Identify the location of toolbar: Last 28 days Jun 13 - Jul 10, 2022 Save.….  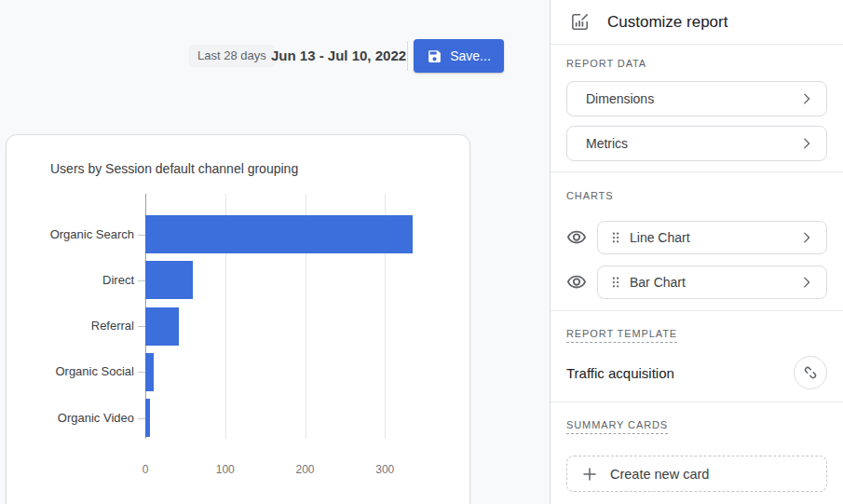
(275, 51).